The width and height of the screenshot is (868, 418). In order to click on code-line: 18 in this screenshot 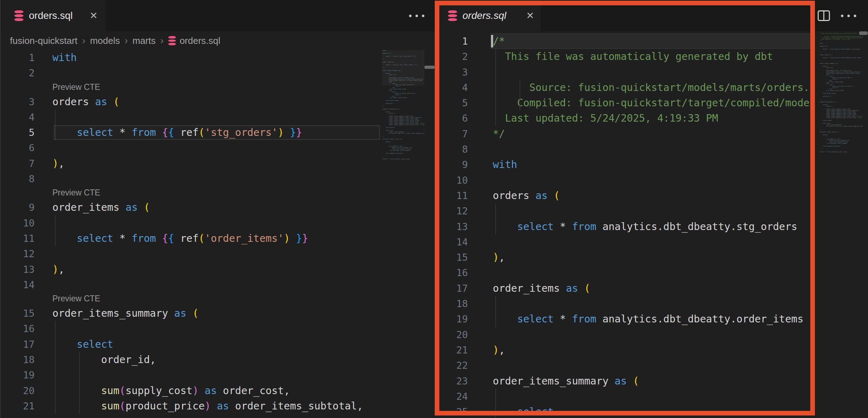, I will do `click(625, 304)`.